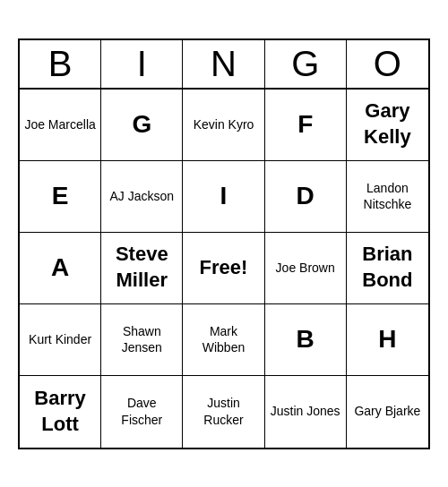 Image resolution: width=448 pixels, height=487 pixels. I want to click on bingo-cell-18: B, so click(306, 340).